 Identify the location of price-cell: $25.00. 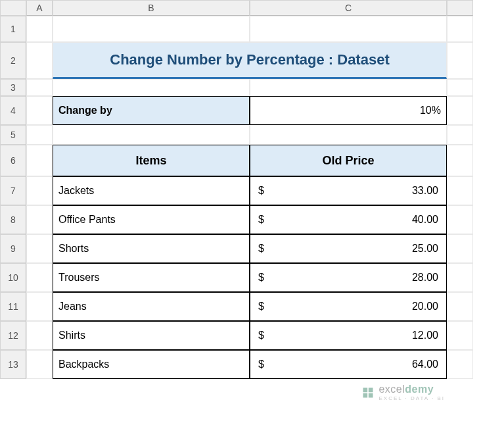
(348, 249).